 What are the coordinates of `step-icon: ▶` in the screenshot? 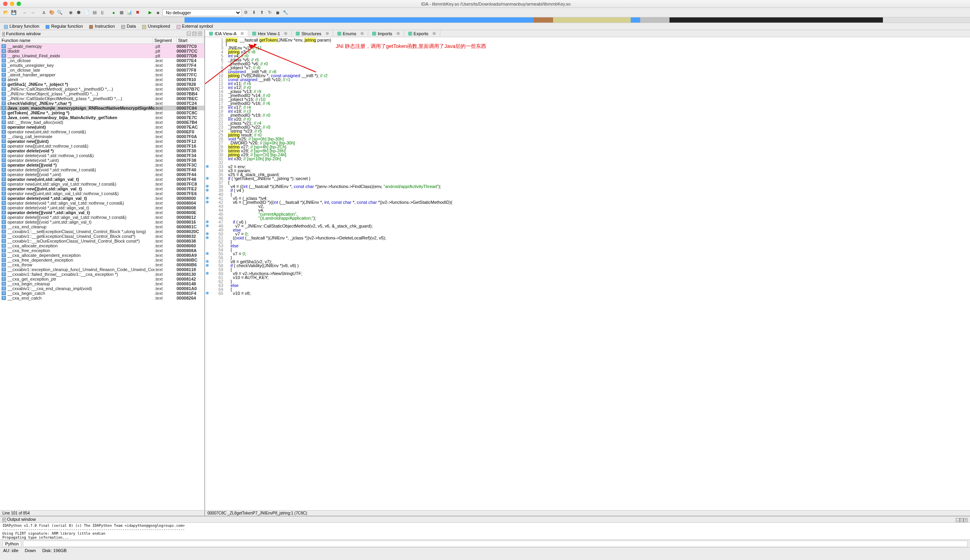 It's located at (150, 13).